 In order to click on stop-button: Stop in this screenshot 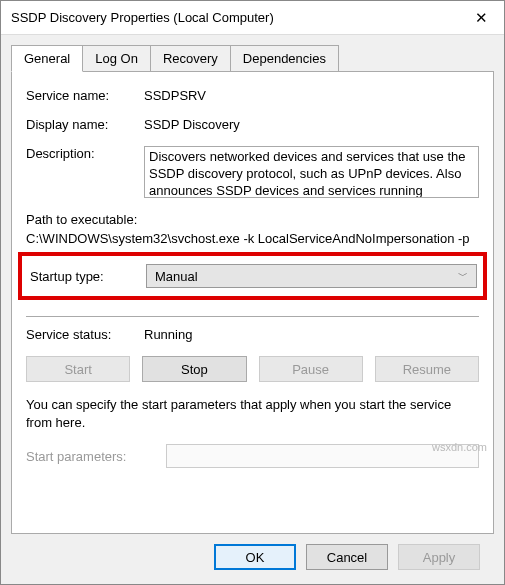, I will do `click(194, 369)`.